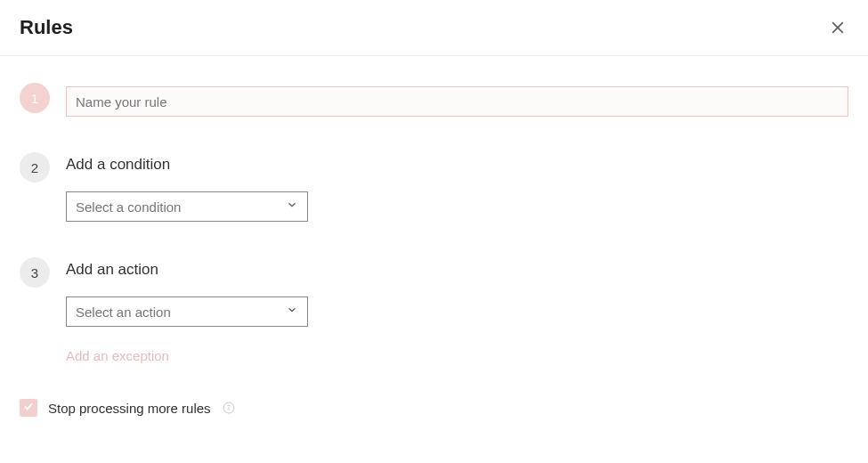  Describe the element at coordinates (458, 187) in the screenshot. I see `step-condition-body: Add a condition Select a condition` at that location.